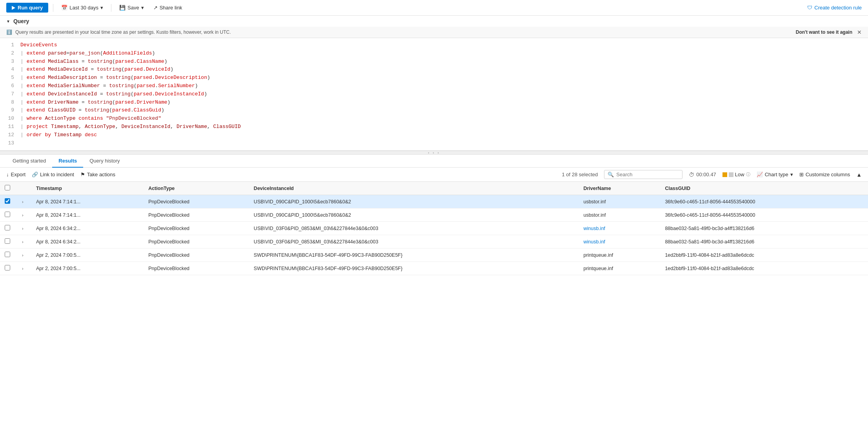 Image resolution: width=868 pixels, height=433 pixels. What do you see at coordinates (691, 175) in the screenshot?
I see `timer-icon: ⏱` at bounding box center [691, 175].